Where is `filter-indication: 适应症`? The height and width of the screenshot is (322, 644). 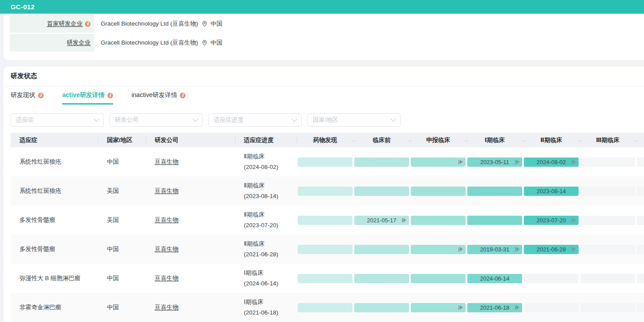 filter-indication: 适应症 is located at coordinates (57, 120).